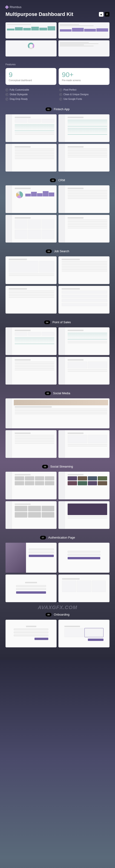 This screenshot has height=868, width=115. I want to click on section-title: CRM, so click(62, 180).